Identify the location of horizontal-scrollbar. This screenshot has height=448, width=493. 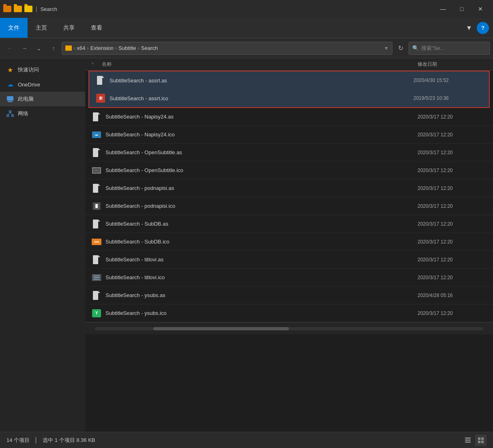
(289, 328).